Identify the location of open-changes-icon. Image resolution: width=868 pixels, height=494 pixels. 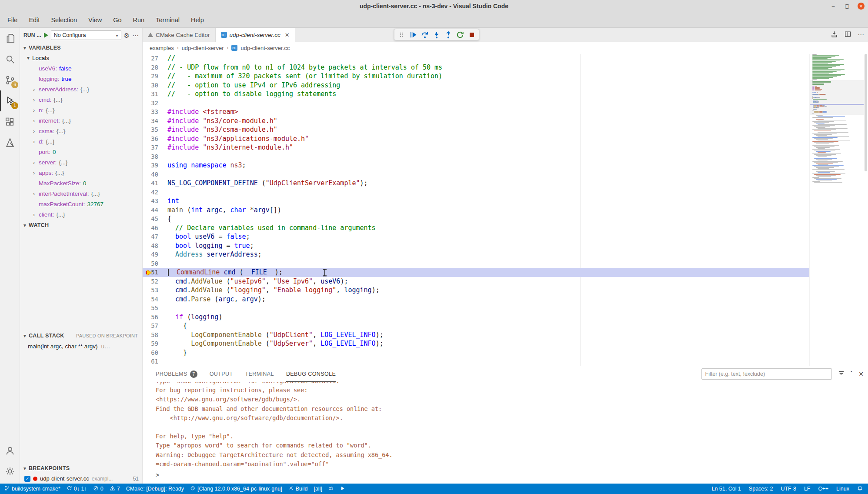
(834, 35).